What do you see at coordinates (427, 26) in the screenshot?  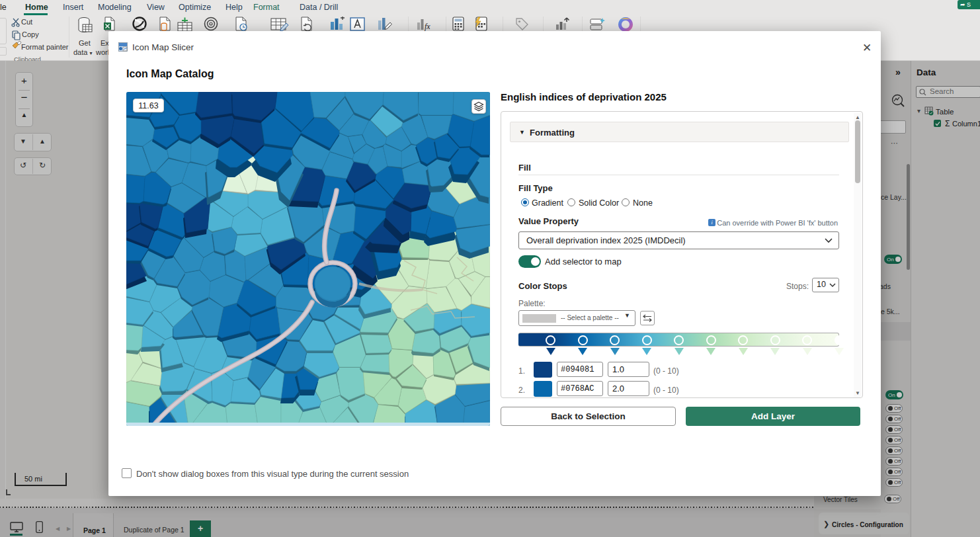 I see `svg-text: fx` at bounding box center [427, 26].